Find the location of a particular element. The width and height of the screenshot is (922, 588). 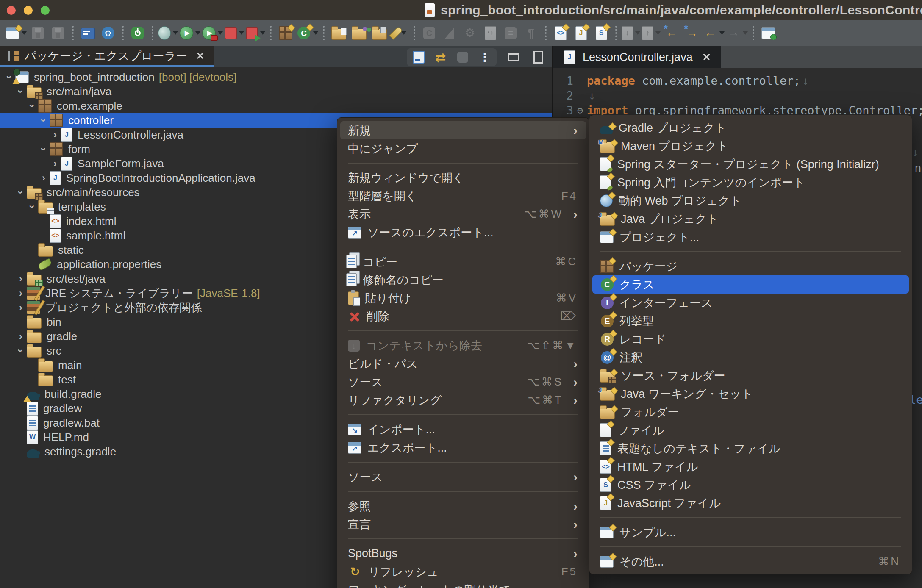

context-menu-item-delete: 削除⌦ is located at coordinates (463, 316).